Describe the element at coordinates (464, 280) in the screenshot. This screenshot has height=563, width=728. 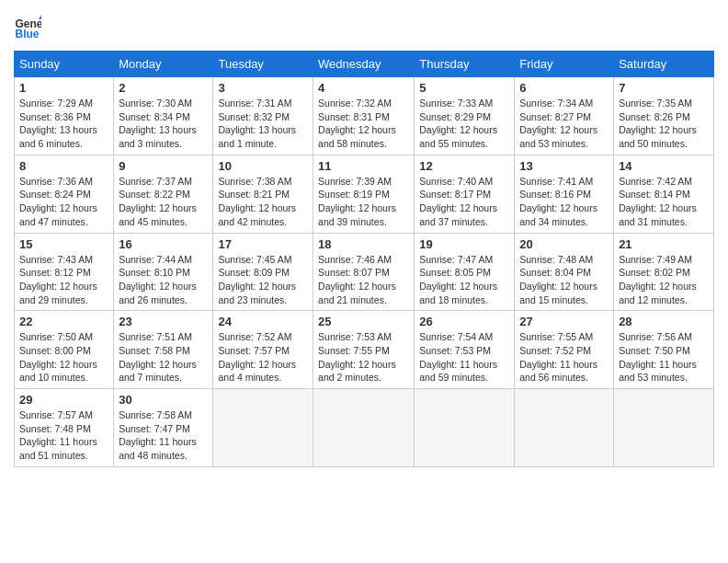
I see `day-info: Sunrise: 7:47 AMSunset: 8:05 PMDaylight:…` at that location.